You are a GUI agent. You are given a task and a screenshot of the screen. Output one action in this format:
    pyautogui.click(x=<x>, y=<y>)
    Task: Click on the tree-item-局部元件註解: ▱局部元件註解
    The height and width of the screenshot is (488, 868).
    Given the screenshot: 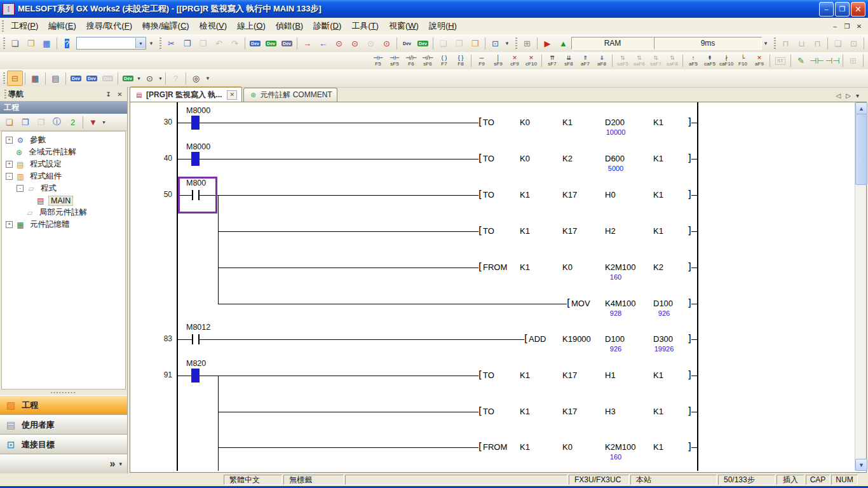 What is the action you would take?
    pyautogui.click(x=64, y=212)
    